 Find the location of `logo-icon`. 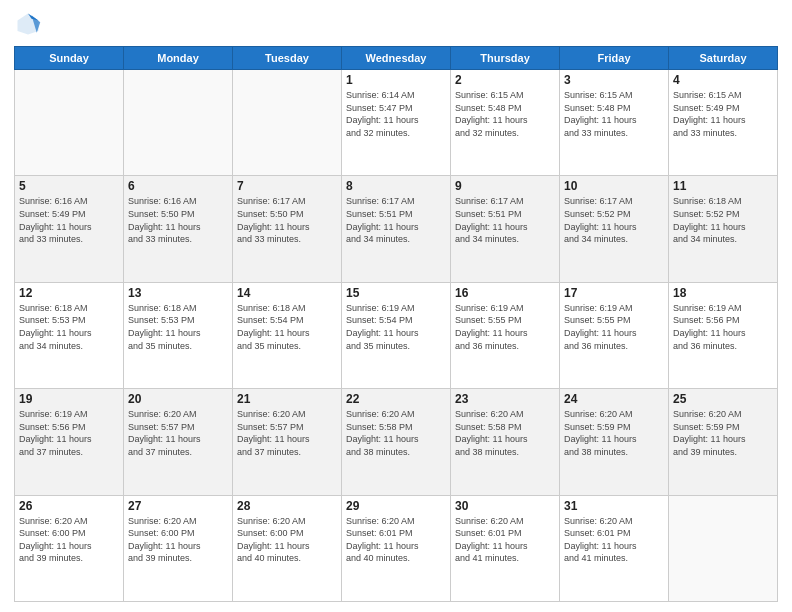

logo-icon is located at coordinates (28, 24).